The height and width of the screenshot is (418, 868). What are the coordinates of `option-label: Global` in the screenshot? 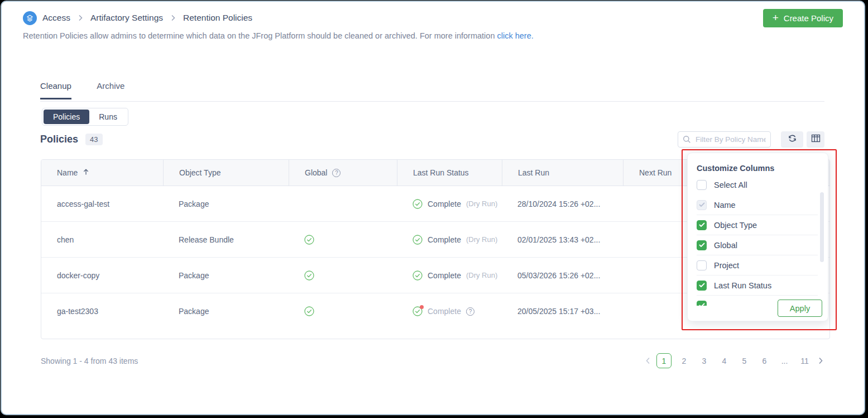 It's located at (726, 245).